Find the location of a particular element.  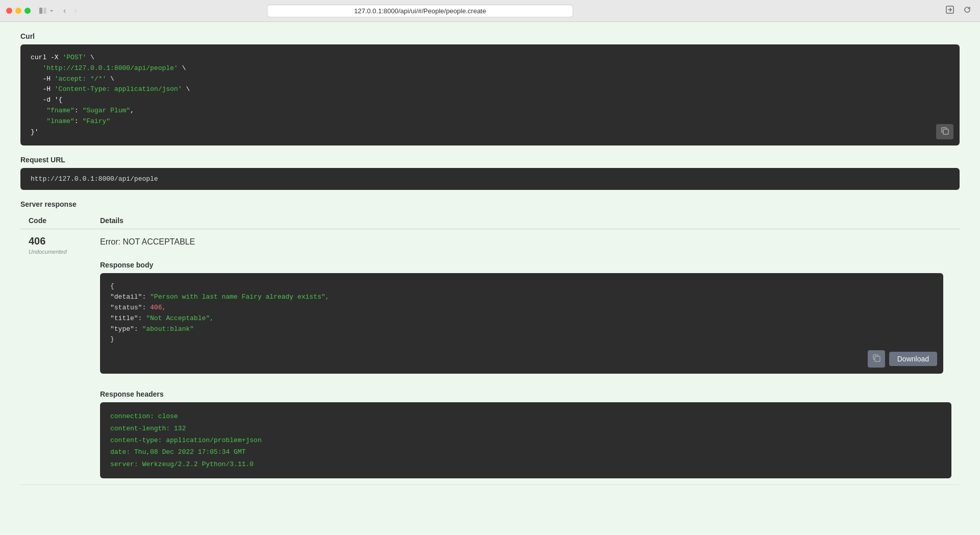

response-body-actions: Download is located at coordinates (902, 359).